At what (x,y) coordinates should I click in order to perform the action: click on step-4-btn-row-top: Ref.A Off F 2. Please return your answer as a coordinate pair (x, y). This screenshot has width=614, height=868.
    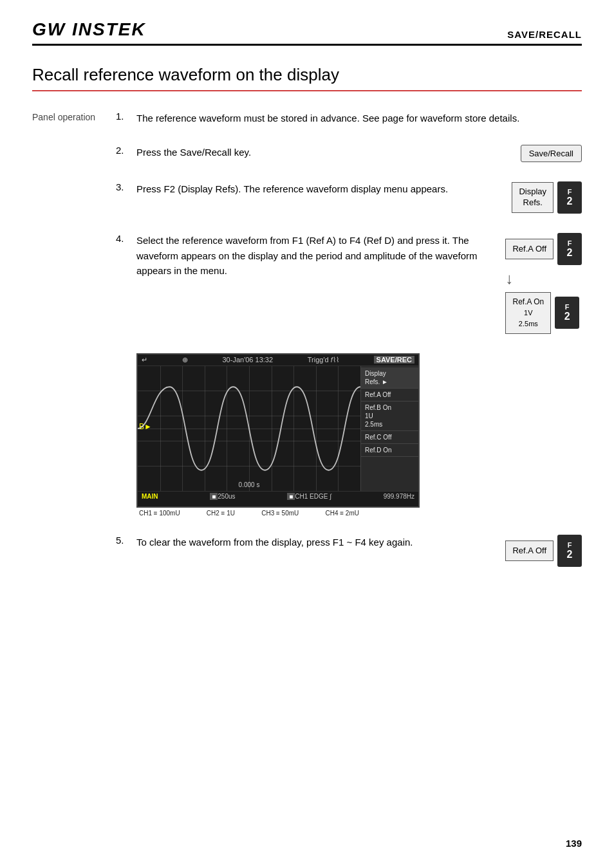
    Looking at the image, I should click on (543, 249).